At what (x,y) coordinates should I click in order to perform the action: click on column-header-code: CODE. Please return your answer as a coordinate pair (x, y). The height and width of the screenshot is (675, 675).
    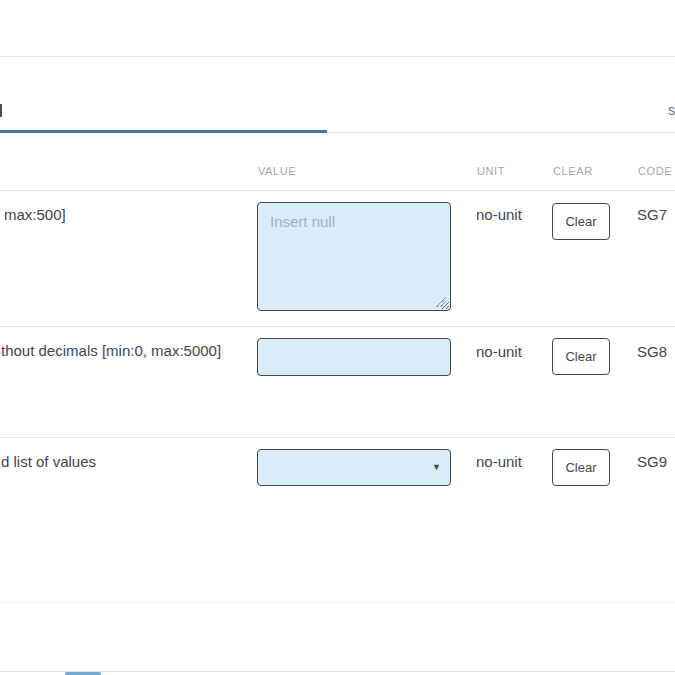
    Looking at the image, I should click on (655, 171).